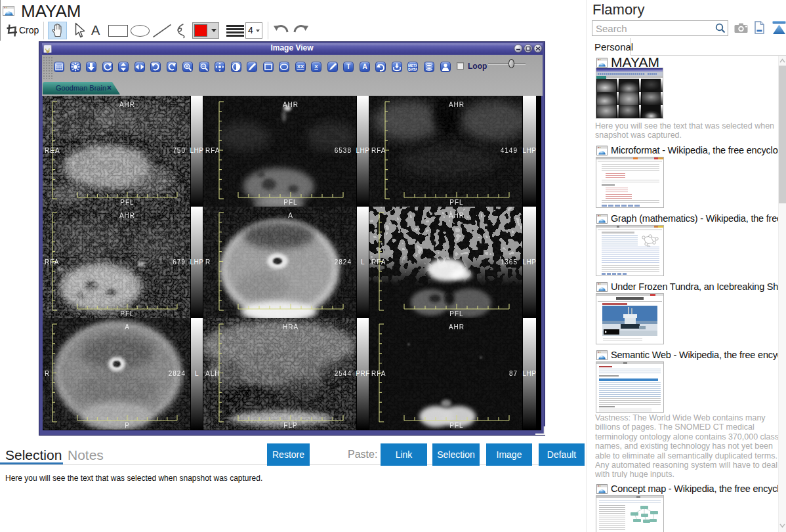  What do you see at coordinates (343, 374) in the screenshot?
I see `svg-text: 2544` at bounding box center [343, 374].